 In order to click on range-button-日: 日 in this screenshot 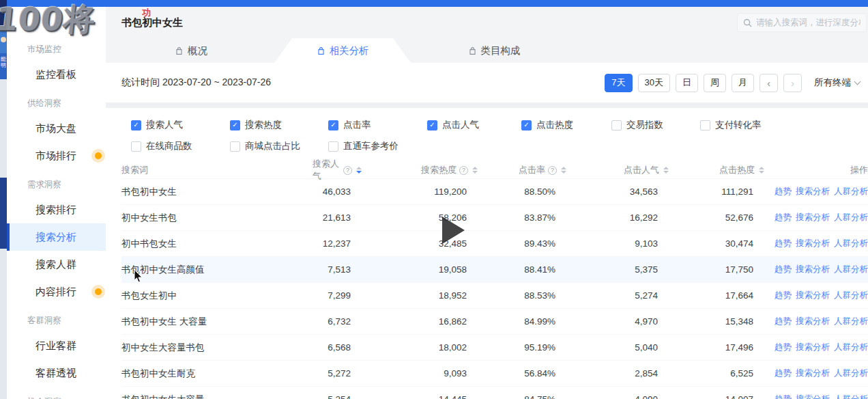, I will do `click(686, 83)`.